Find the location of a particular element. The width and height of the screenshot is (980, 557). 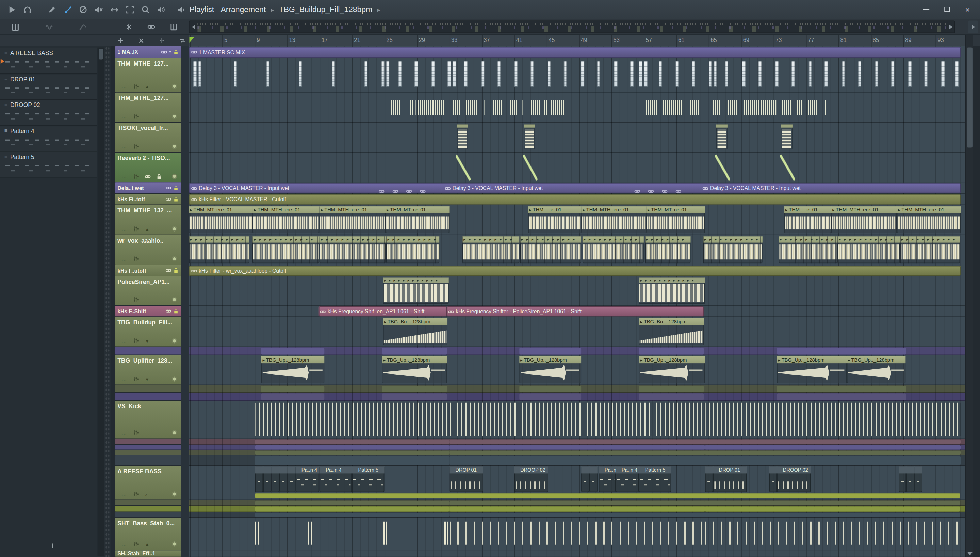

automation-filter-icon is located at coordinates (83, 27).